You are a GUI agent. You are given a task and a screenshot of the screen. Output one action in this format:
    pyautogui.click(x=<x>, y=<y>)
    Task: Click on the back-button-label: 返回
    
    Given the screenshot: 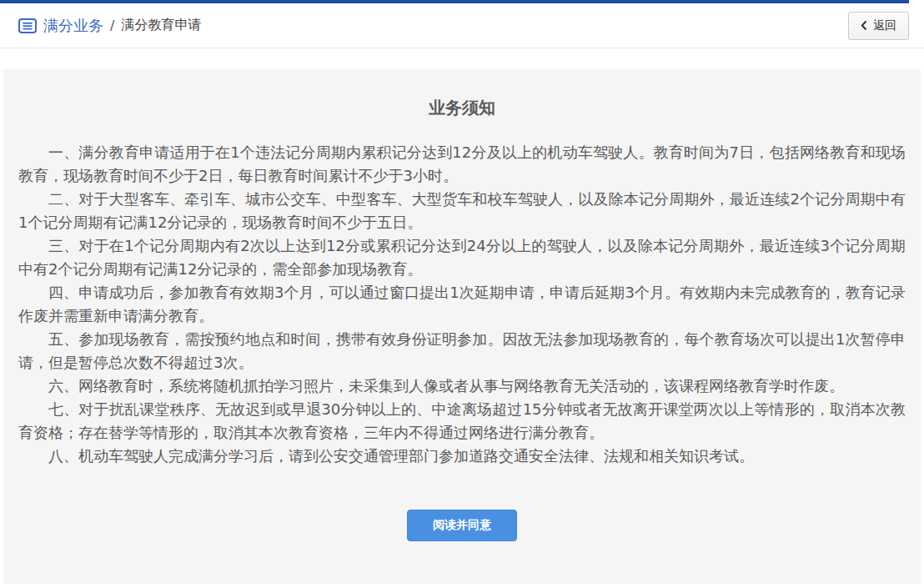 What is the action you would take?
    pyautogui.click(x=885, y=26)
    